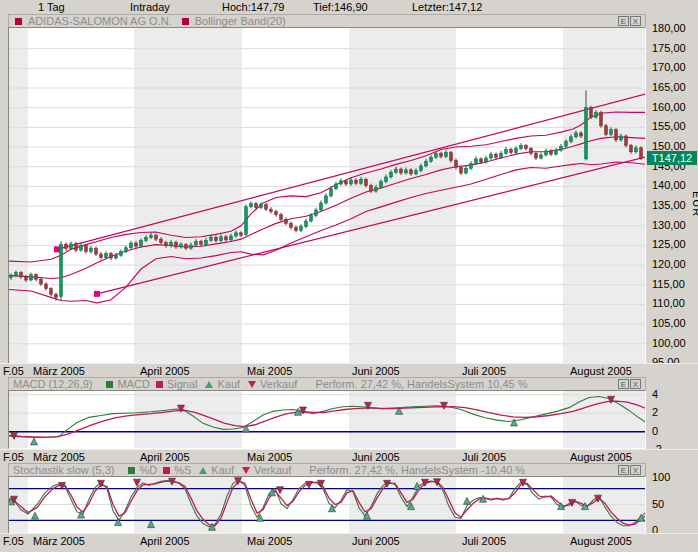 The image size is (698, 552). What do you see at coordinates (253, 7) in the screenshot?
I see `hoch-value: Hoch:147,79` at bounding box center [253, 7].